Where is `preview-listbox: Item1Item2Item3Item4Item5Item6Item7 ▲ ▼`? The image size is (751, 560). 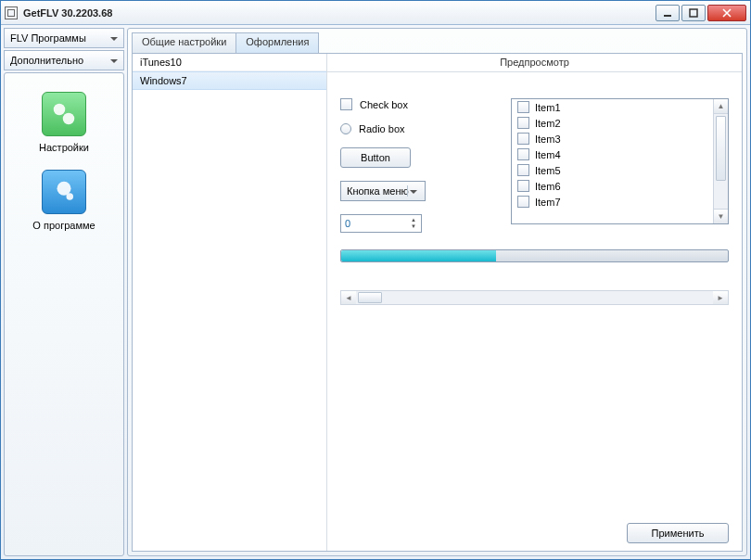
preview-listbox: Item1Item2Item3Item4Item5Item6Item7 ▲ ▼ is located at coordinates (619, 161).